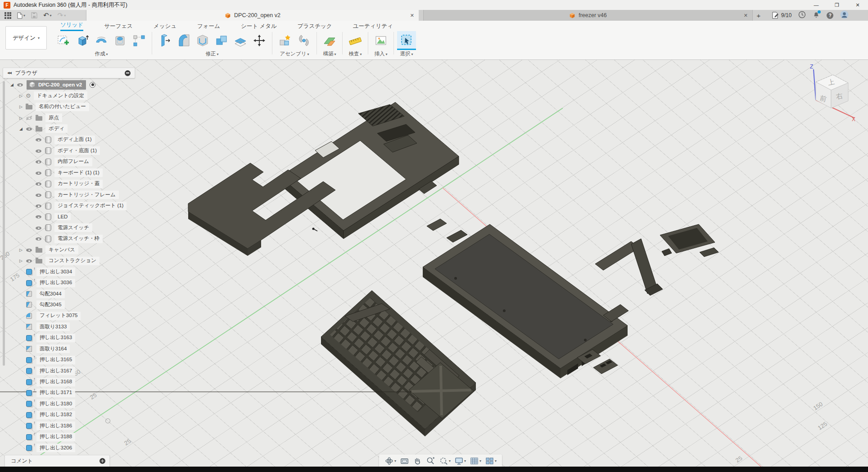  What do you see at coordinates (70, 404) in the screenshot?
I see `feature-row: 押し出し3180` at bounding box center [70, 404].